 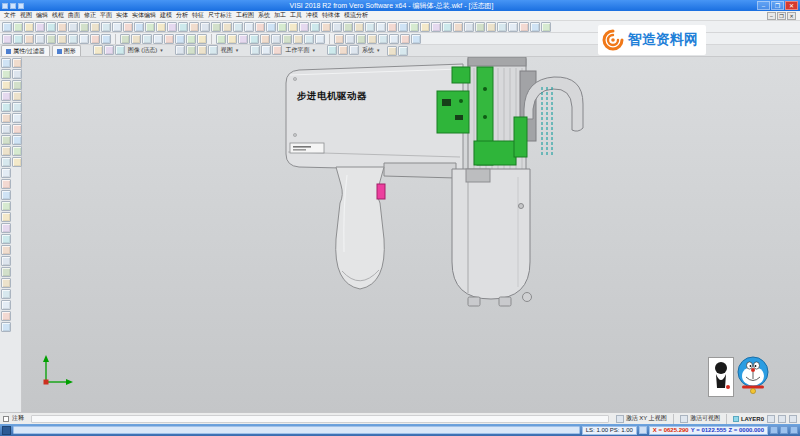 I want to click on quick-access-icon, so click(x=13, y=6).